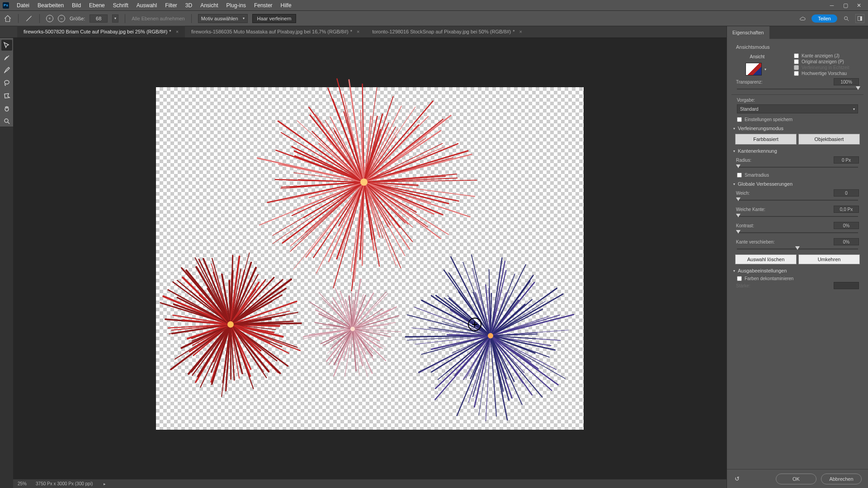 The width and height of the screenshot is (868, 488). Describe the element at coordinates (797, 184) in the screenshot. I see `global-refinements-section: ▾Globale Verbesserungen` at that location.